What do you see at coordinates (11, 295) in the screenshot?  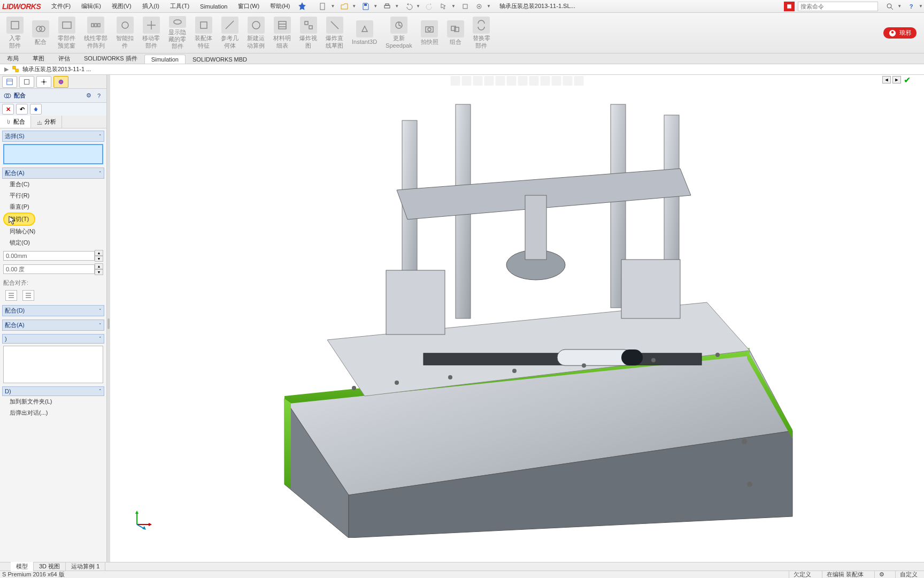 I see `align-same` at bounding box center [11, 295].